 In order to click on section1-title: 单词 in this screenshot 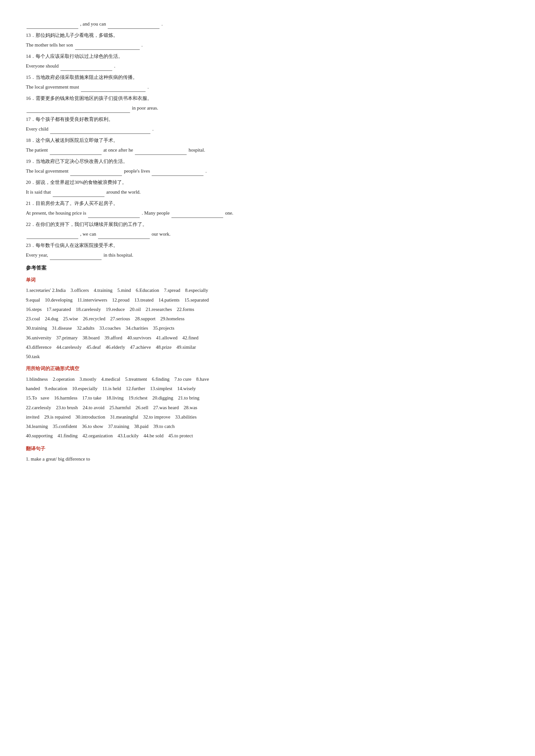, I will do `click(268, 280)`.